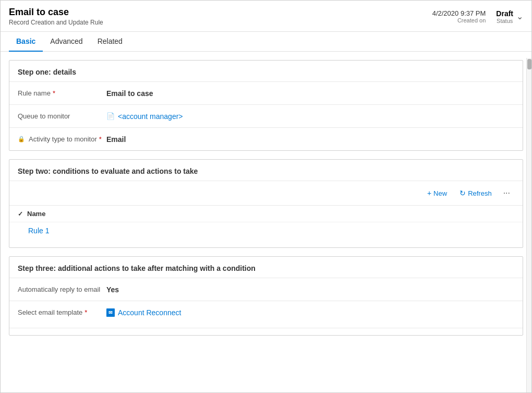 The height and width of the screenshot is (393, 532). What do you see at coordinates (20, 214) in the screenshot?
I see `check-icon: ✓` at bounding box center [20, 214].